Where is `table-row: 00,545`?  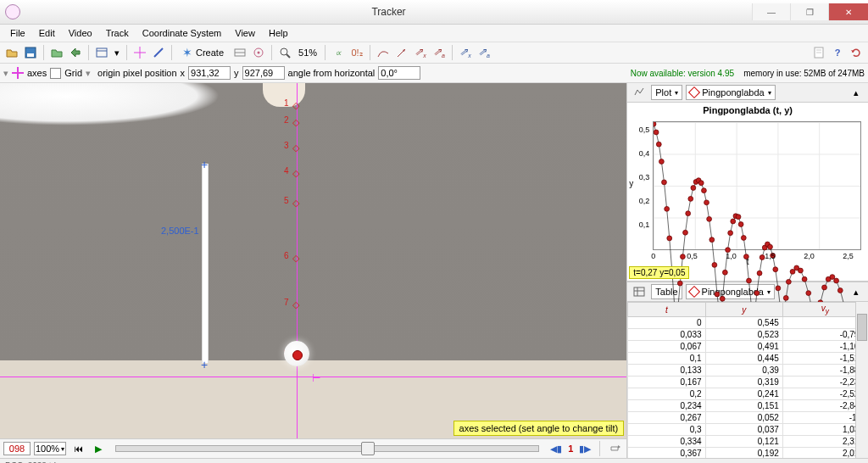 table-row: 00,545 is located at coordinates (748, 323).